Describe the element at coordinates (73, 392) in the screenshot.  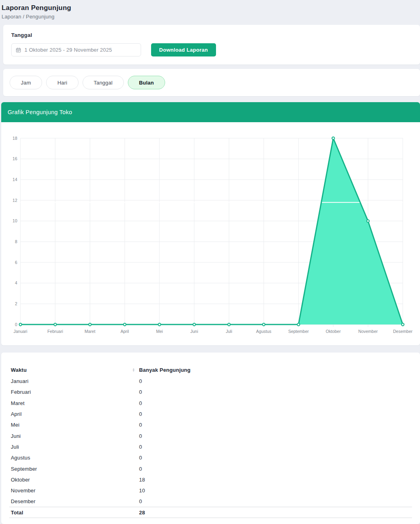
I see `row-waktu: Februari` at that location.